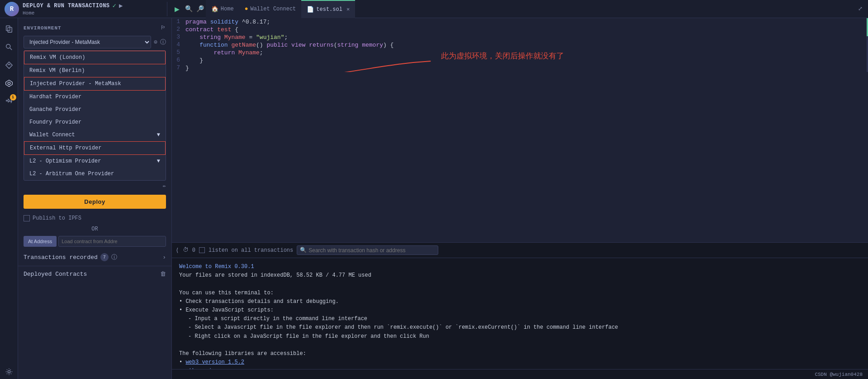  Describe the element at coordinates (520, 275) in the screenshot. I see `terminal-line-1: Your files are stored in indexedDB, 58.5…` at that location.